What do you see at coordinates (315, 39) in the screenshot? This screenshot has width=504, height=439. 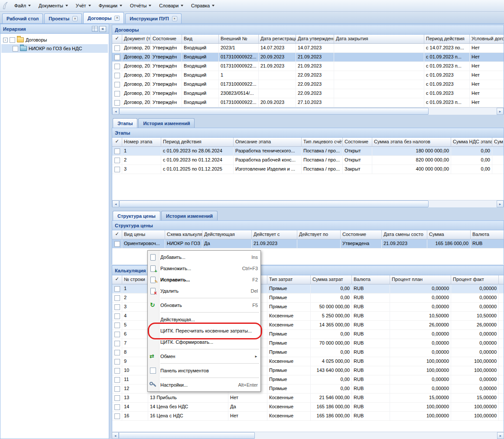 I see `contracts-column-header-6: Дата утверждения` at bounding box center [315, 39].